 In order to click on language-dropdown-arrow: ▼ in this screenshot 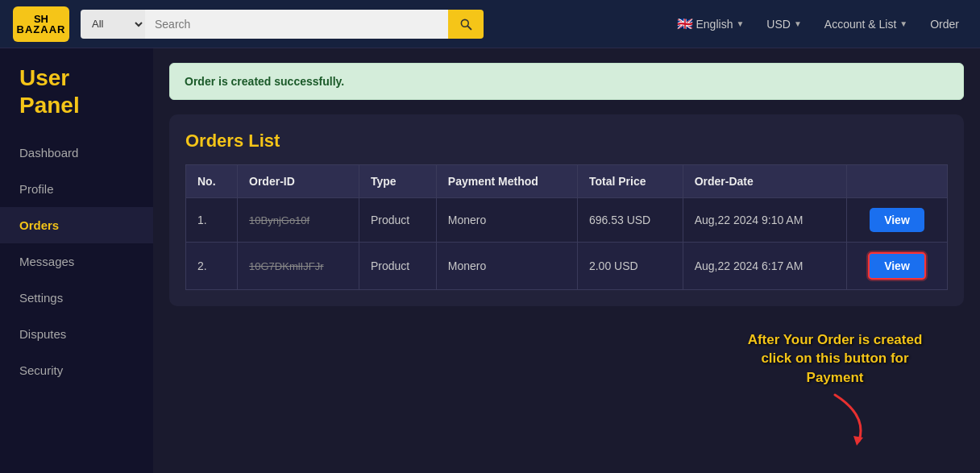, I will do `click(740, 24)`.